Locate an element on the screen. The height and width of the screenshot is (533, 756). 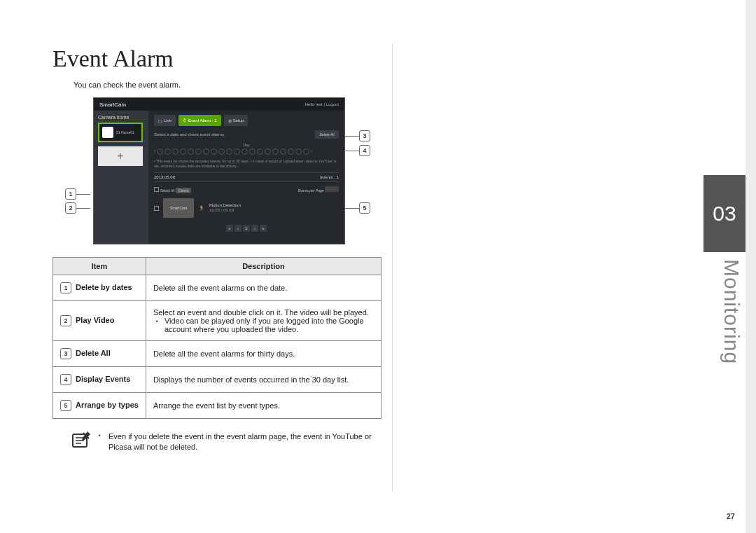
table-row: 3Delete All Delete all the event alarms … is located at coordinates (217, 354).